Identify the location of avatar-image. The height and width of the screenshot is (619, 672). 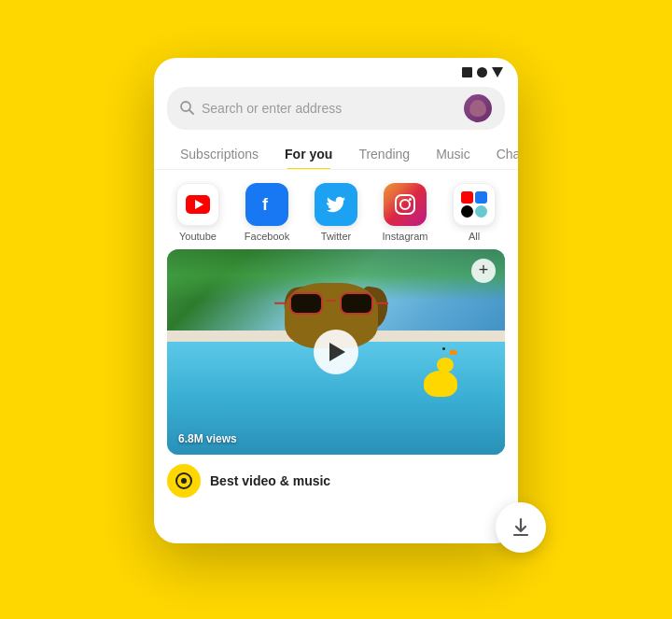
(478, 108).